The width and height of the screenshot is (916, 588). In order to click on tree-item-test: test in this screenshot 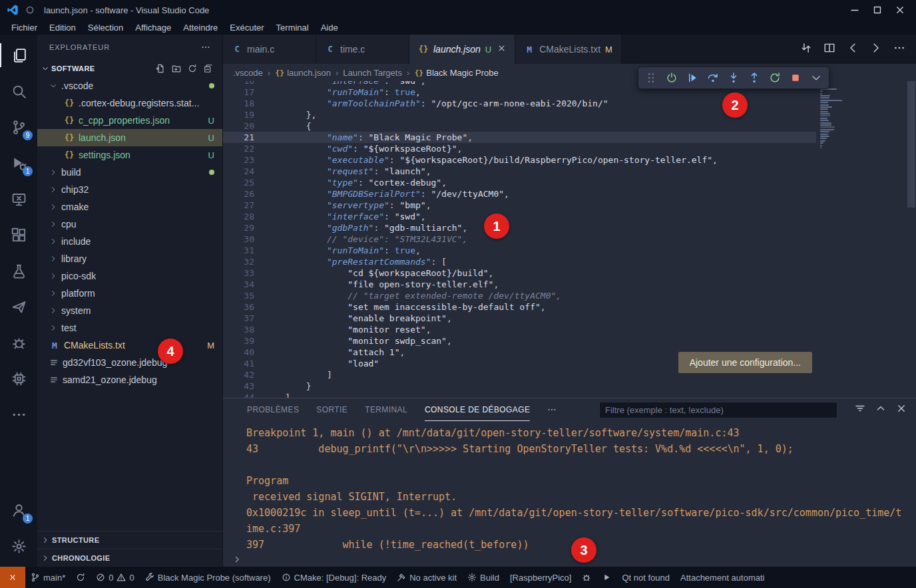, I will do `click(130, 328)`.